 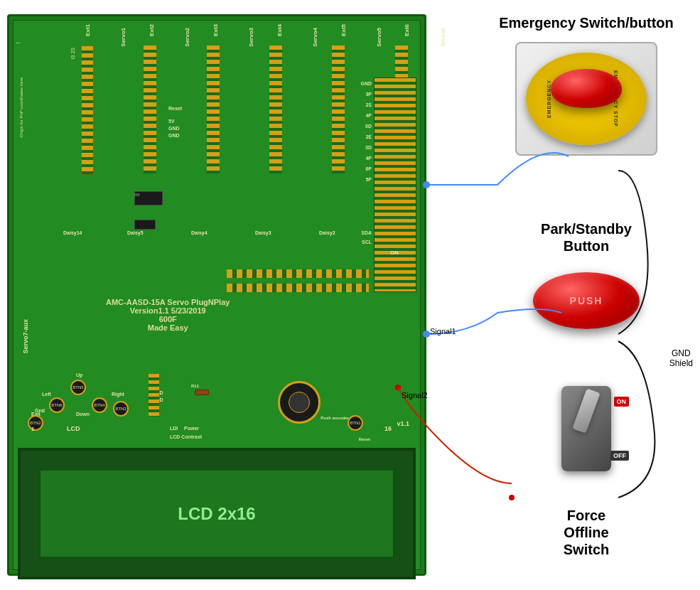 I want to click on 3d-label: 3D, so click(x=368, y=148).